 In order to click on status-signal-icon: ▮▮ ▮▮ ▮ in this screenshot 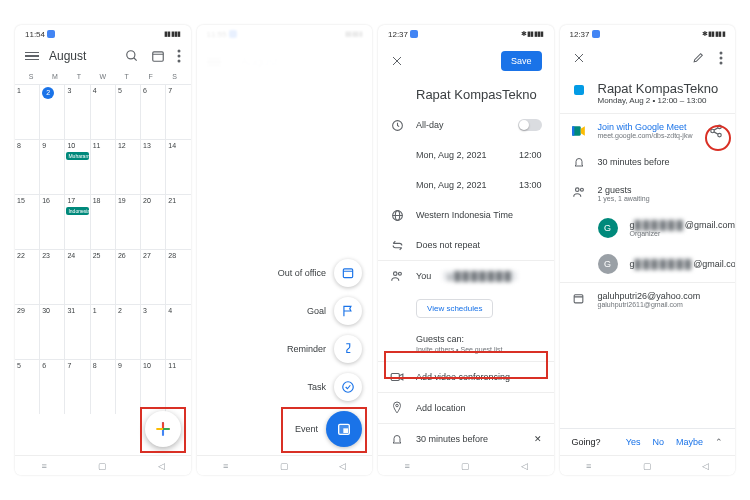, I will do `click(172, 34)`.